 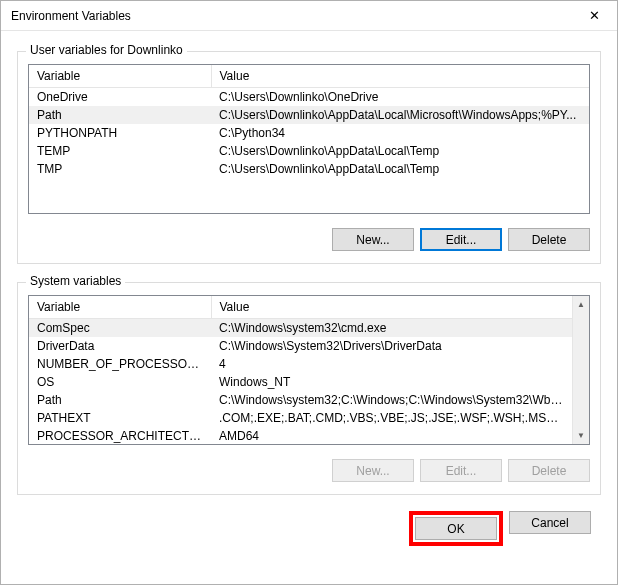 What do you see at coordinates (300, 400) in the screenshot?
I see `table-row: Path C:\Windows\system32;C:\Windows;C:\W…` at bounding box center [300, 400].